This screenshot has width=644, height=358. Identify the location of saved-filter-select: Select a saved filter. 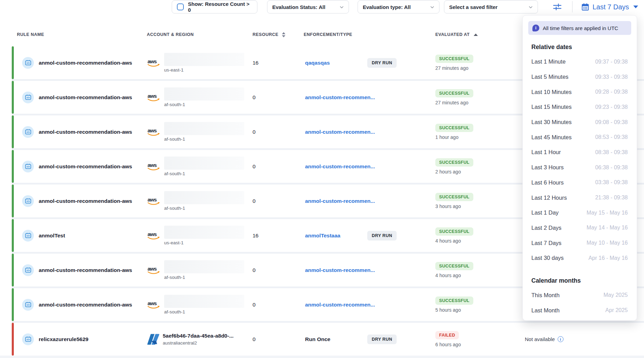
(491, 7).